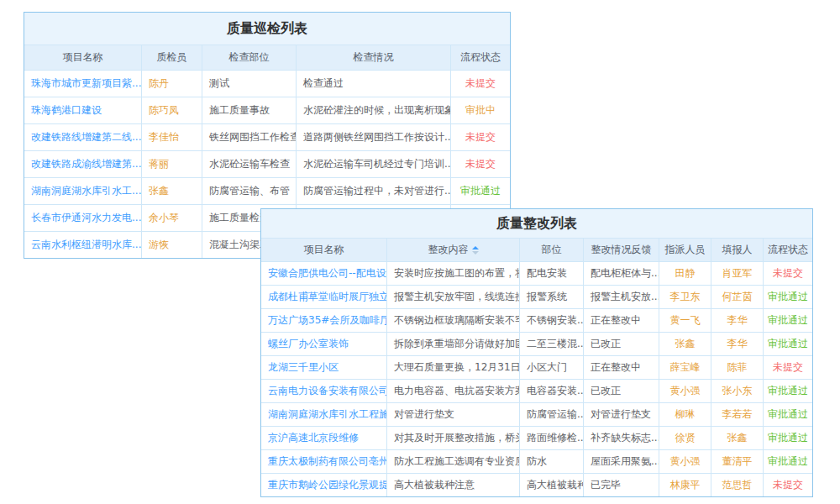  What do you see at coordinates (738, 368) in the screenshot?
I see `reporter-name: 陈菲` at bounding box center [738, 368].